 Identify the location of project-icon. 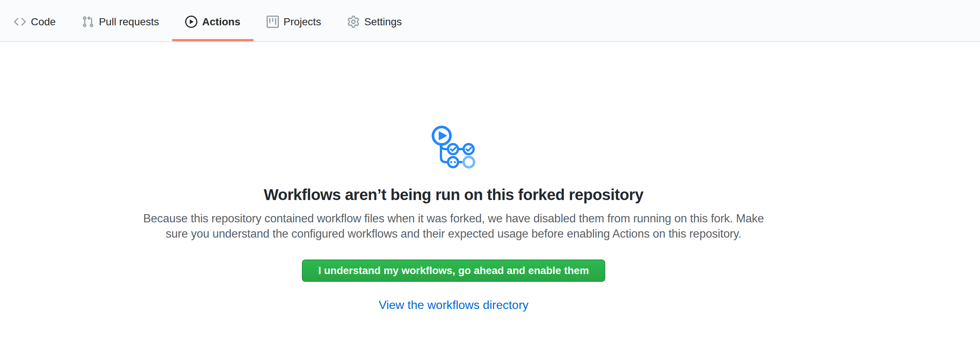
(273, 22).